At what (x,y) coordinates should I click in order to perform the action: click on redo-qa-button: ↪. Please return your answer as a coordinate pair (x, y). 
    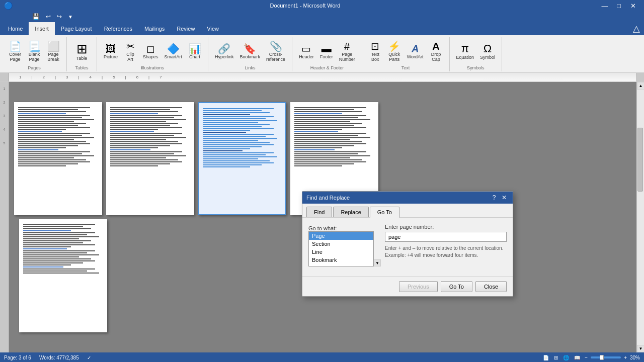
    Looking at the image, I should click on (59, 17).